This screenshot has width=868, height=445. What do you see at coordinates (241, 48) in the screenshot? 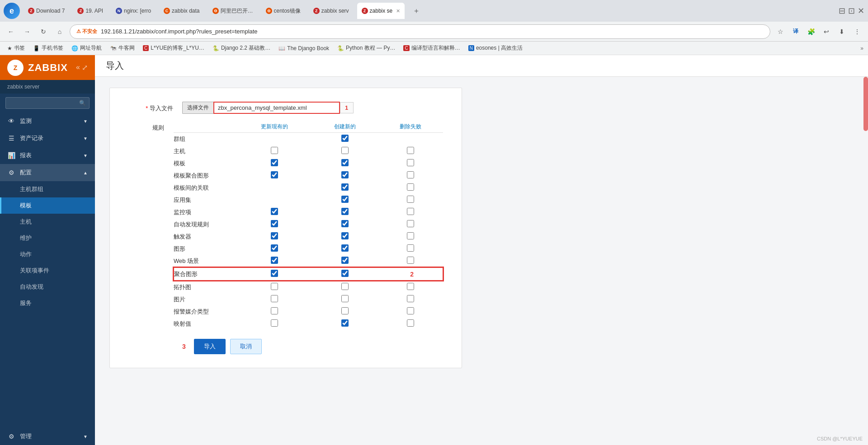
I see `bookmark-django-basic: 🐍Django 2.2 基础教…` at bounding box center [241, 48].